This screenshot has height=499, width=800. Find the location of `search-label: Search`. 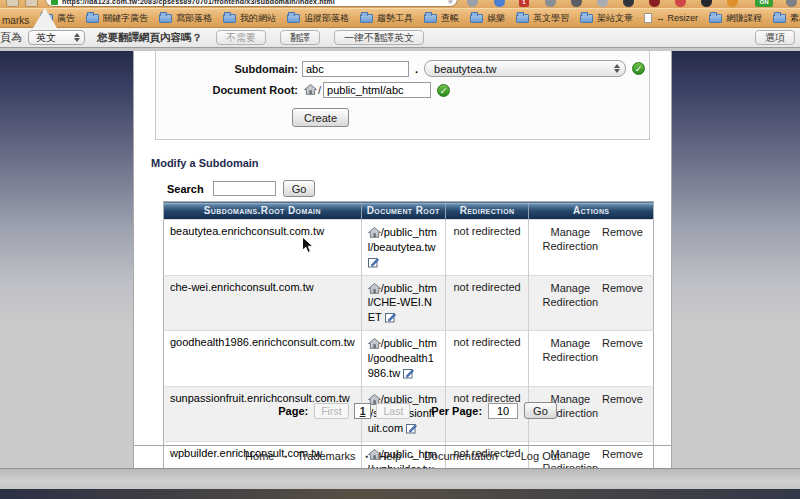

search-label: Search is located at coordinates (186, 189).